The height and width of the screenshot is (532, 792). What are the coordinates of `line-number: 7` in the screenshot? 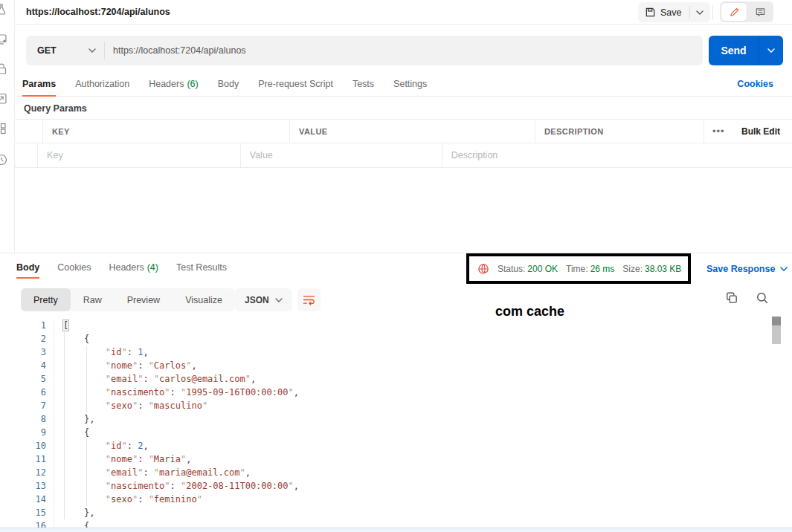 It's located at (23, 406).